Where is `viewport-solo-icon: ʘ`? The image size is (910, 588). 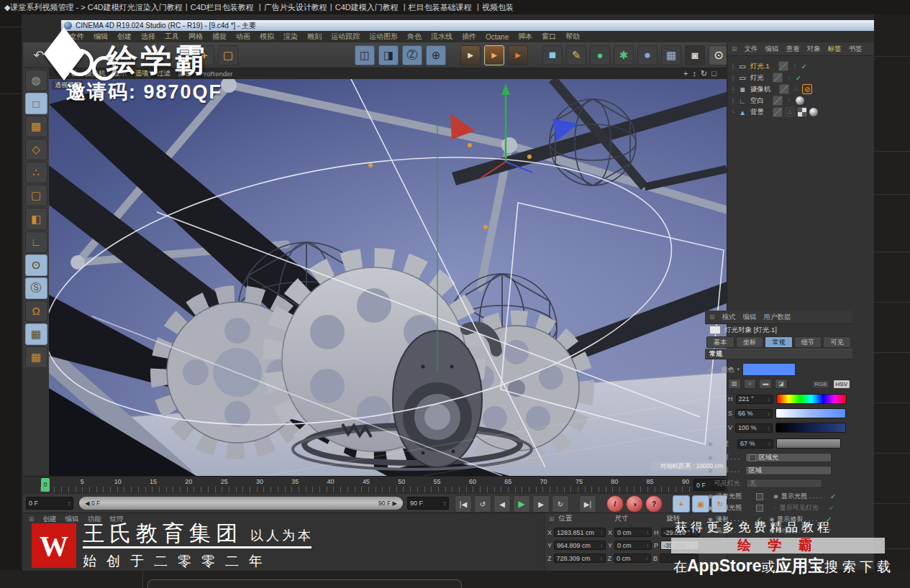 viewport-solo-icon: ʘ is located at coordinates (36, 265).